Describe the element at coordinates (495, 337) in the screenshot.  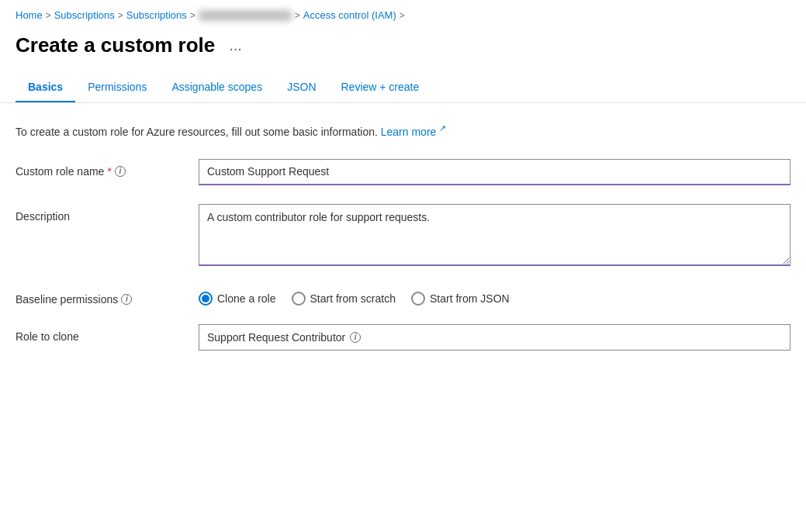
I see `role-to-clone-control: Support Request Contributor i` at that location.